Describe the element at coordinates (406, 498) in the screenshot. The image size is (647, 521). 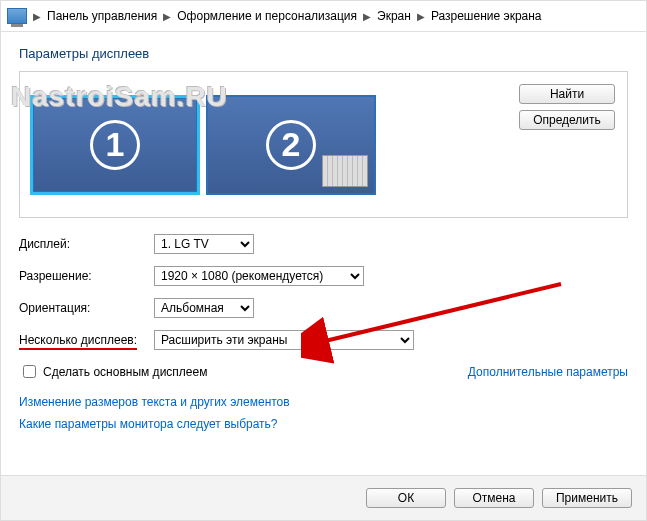
I see `ok-button: ОК` at that location.